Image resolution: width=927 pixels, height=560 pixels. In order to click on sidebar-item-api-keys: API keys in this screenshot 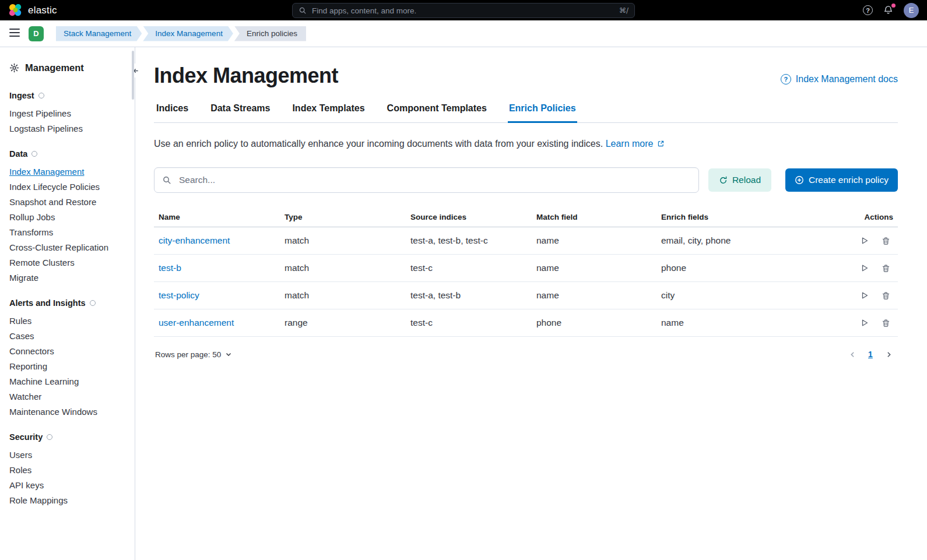, I will do `click(69, 485)`.